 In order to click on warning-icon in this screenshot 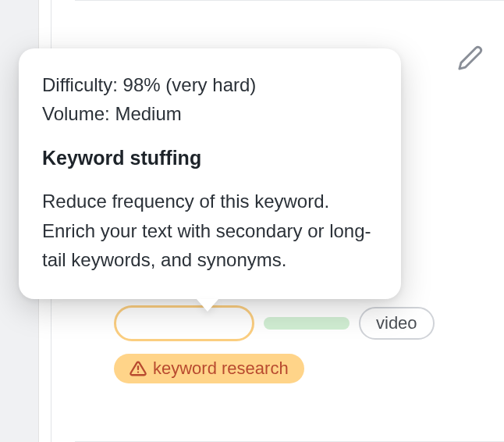, I will do `click(138, 369)`.